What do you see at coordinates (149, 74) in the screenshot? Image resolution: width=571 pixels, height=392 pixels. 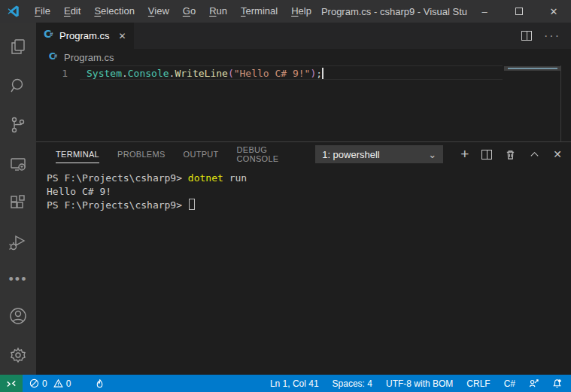 I see `code-token: Console` at bounding box center [149, 74].